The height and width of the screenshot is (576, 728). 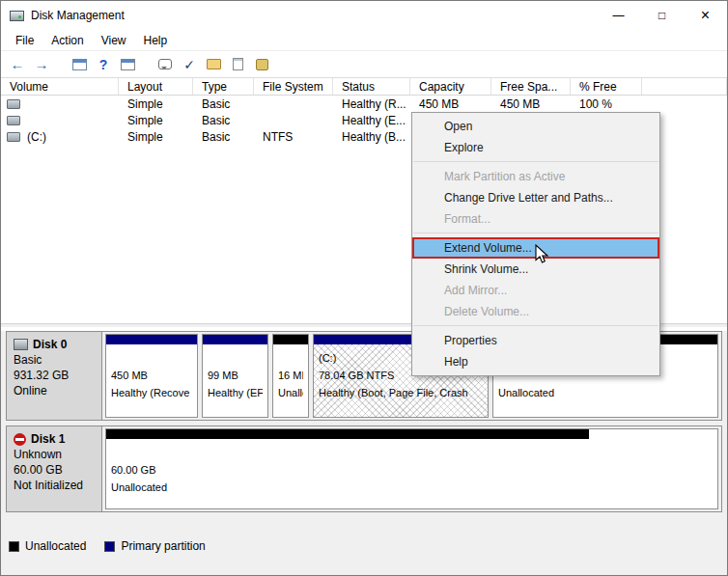 I want to click on cell-file-system: NTFS, so click(x=294, y=137).